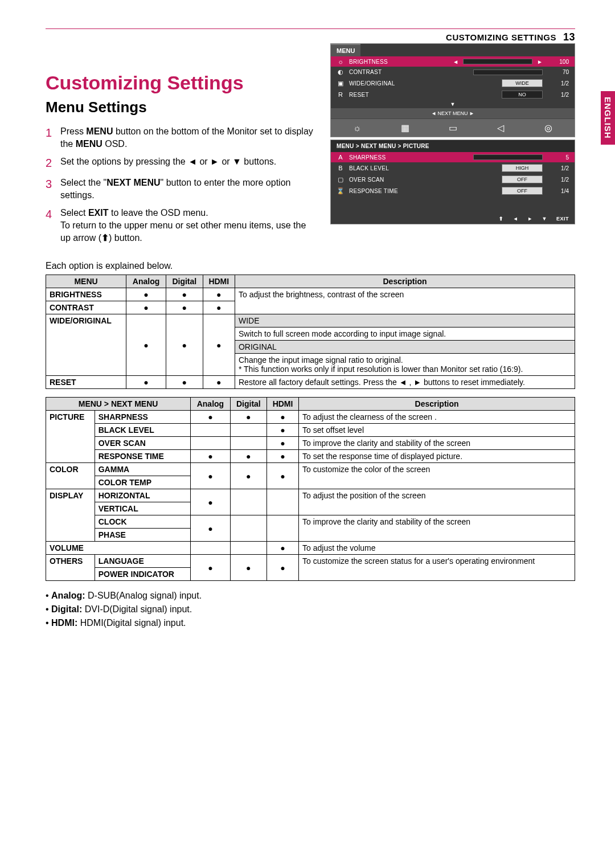 The height and width of the screenshot is (868, 615). I want to click on th: HDMI, so click(219, 281).